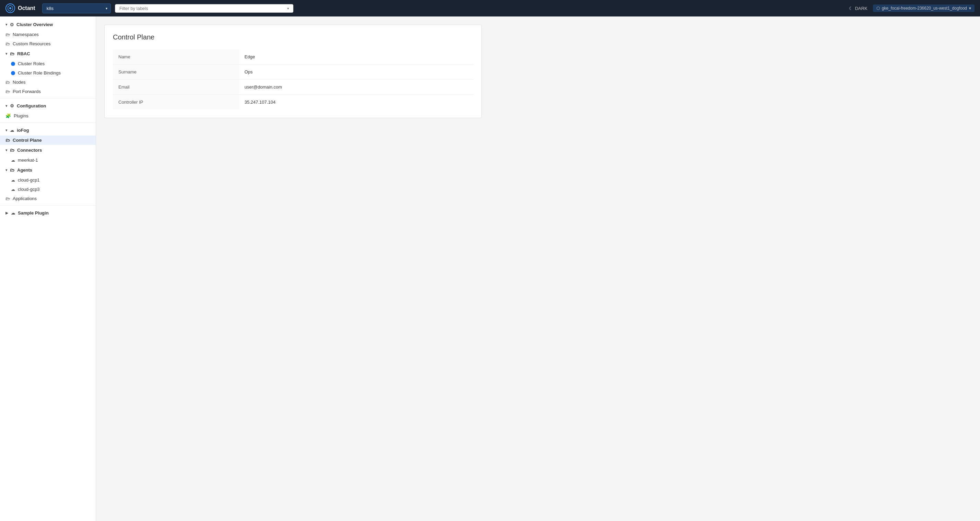 This screenshot has height=521, width=980. What do you see at coordinates (861, 8) in the screenshot?
I see `dark-mode-label: DARK` at bounding box center [861, 8].